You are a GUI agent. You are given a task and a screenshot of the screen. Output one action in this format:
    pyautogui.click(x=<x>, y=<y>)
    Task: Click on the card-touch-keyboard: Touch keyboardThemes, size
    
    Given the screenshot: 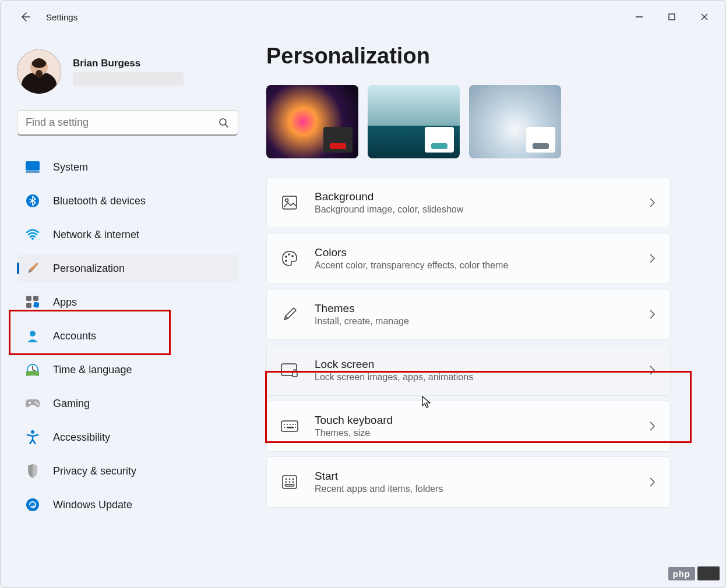 What is the action you would take?
    pyautogui.click(x=468, y=426)
    